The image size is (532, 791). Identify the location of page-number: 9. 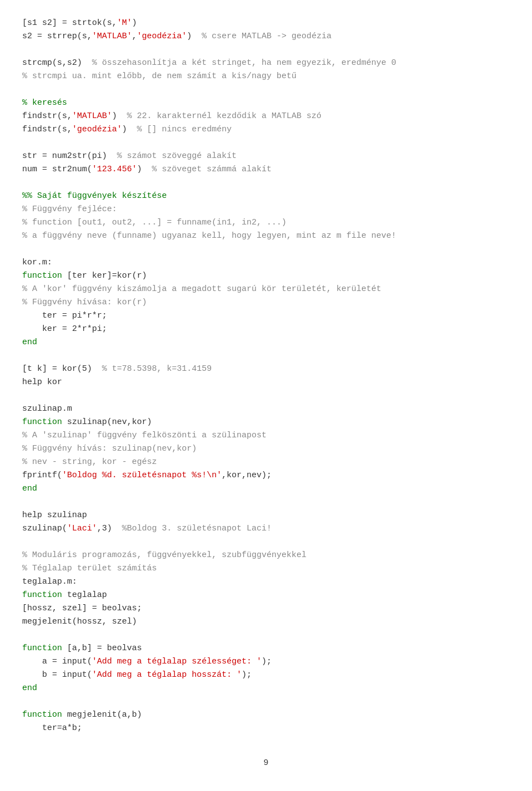
(266, 762).